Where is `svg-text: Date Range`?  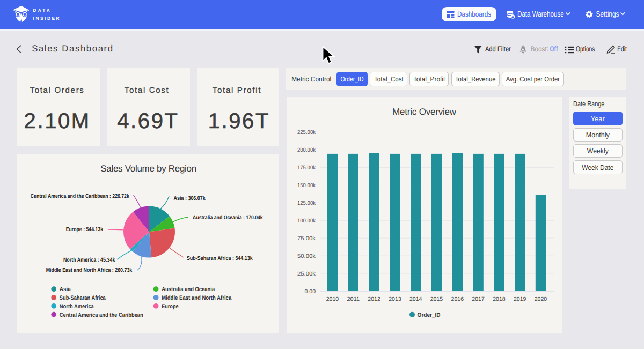
svg-text: Date Range is located at coordinates (589, 104).